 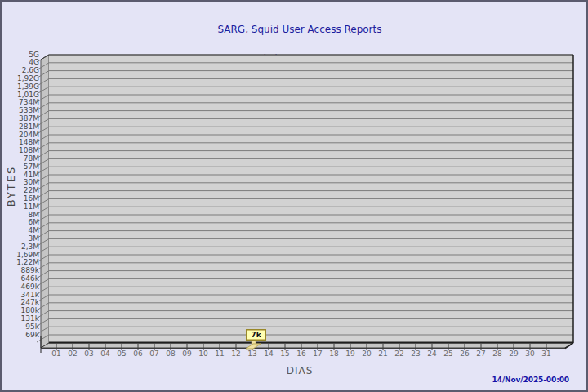 I want to click on y-tick-label: 387M, so click(x=20, y=119).